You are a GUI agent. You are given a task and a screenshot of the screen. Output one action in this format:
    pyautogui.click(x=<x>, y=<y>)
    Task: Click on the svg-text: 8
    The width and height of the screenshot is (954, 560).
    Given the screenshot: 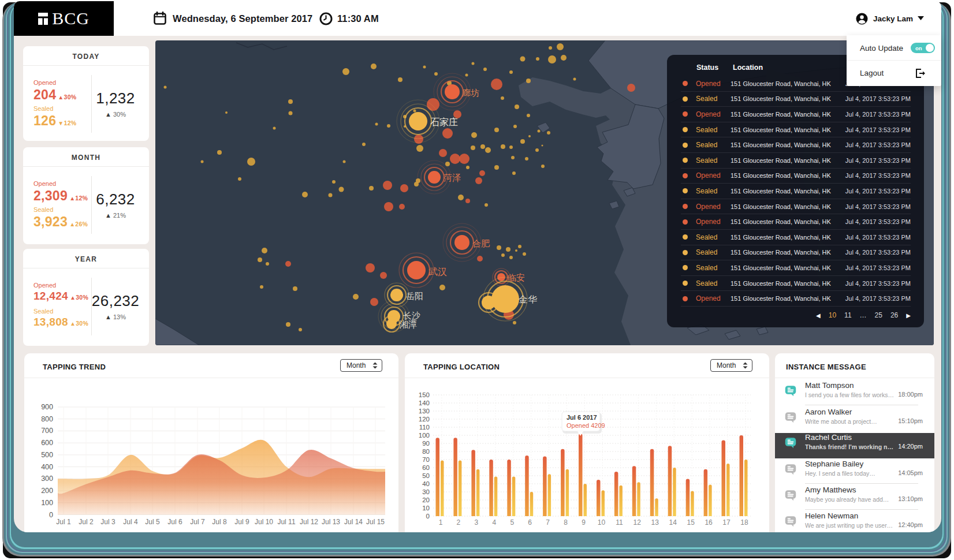 What is the action you would take?
    pyautogui.click(x=566, y=522)
    